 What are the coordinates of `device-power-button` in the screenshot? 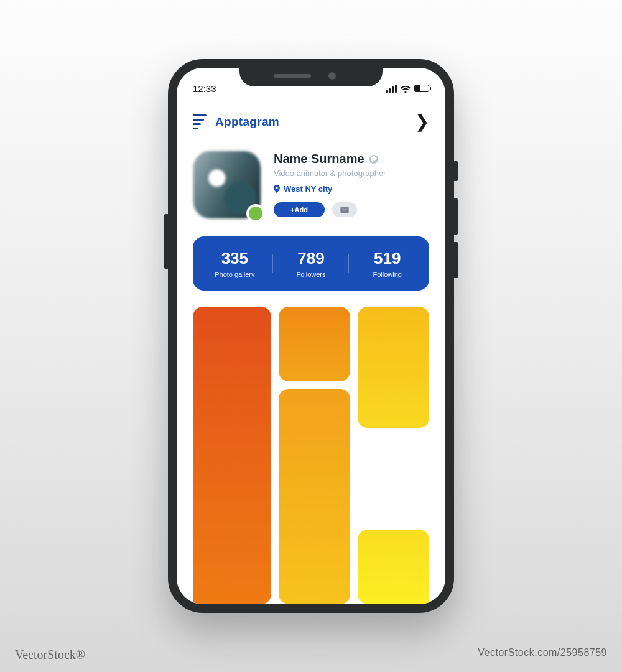 It's located at (167, 241).